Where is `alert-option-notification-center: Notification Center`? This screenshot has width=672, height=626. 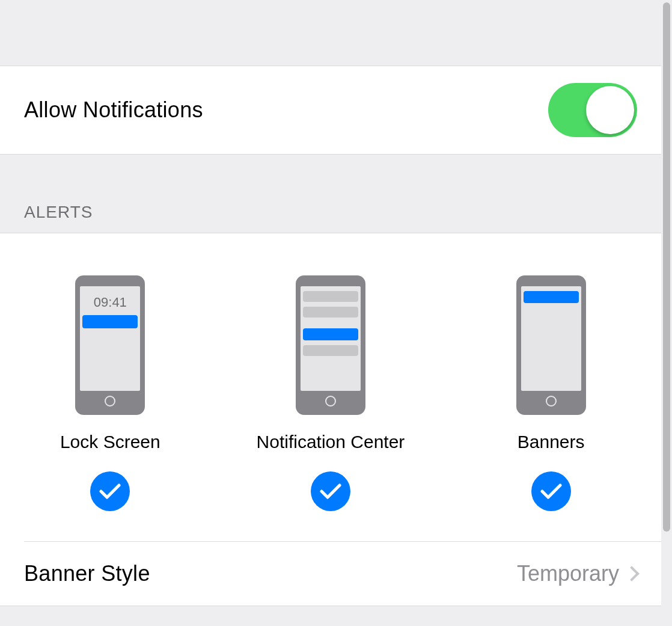
alert-option-notification-center: Notification Center is located at coordinates (331, 393).